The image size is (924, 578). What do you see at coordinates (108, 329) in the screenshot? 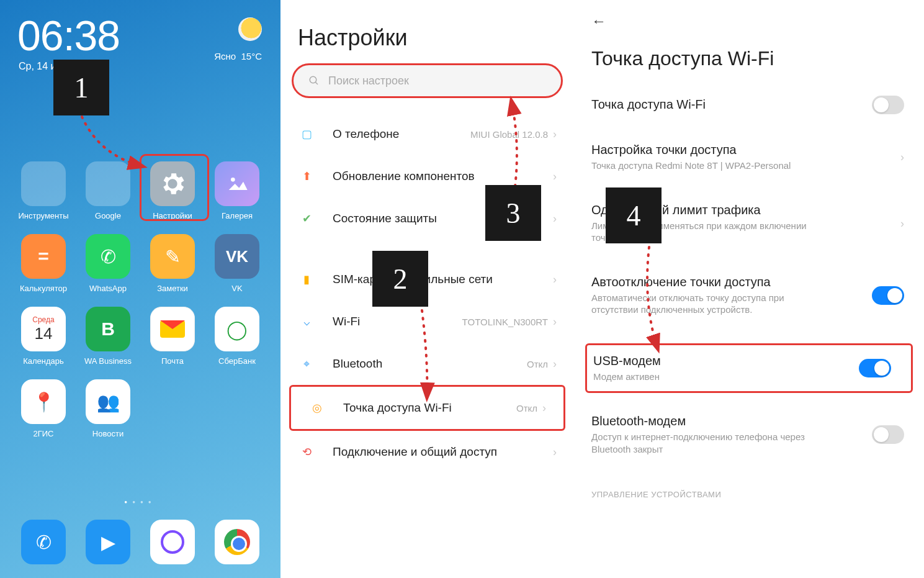
I see `wab-icon: B` at bounding box center [108, 329].